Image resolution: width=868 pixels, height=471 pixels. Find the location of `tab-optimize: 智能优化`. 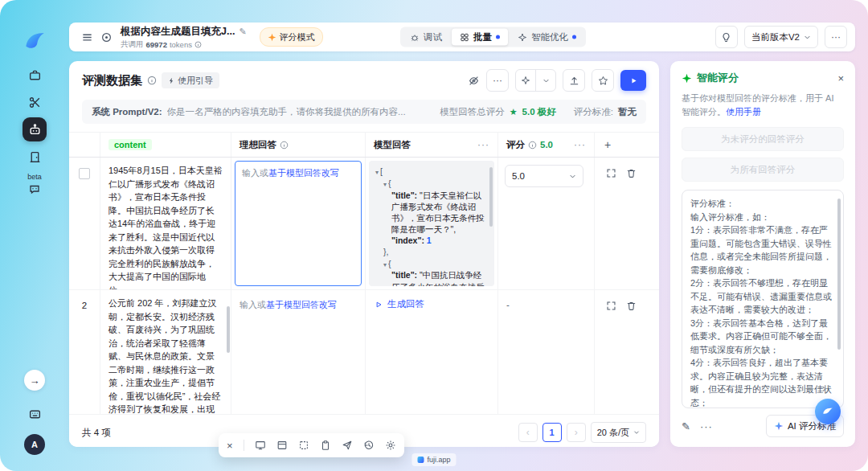

tab-optimize: 智能优化 is located at coordinates (547, 37).